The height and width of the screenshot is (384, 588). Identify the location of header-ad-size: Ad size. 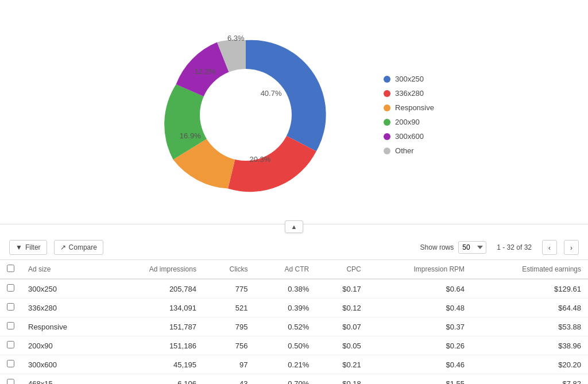
(63, 270).